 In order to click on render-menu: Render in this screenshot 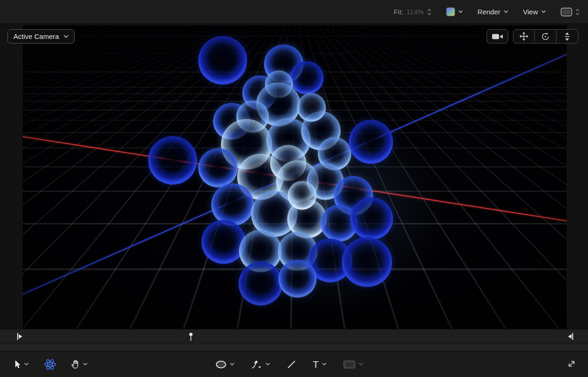, I will do `click(493, 12)`.